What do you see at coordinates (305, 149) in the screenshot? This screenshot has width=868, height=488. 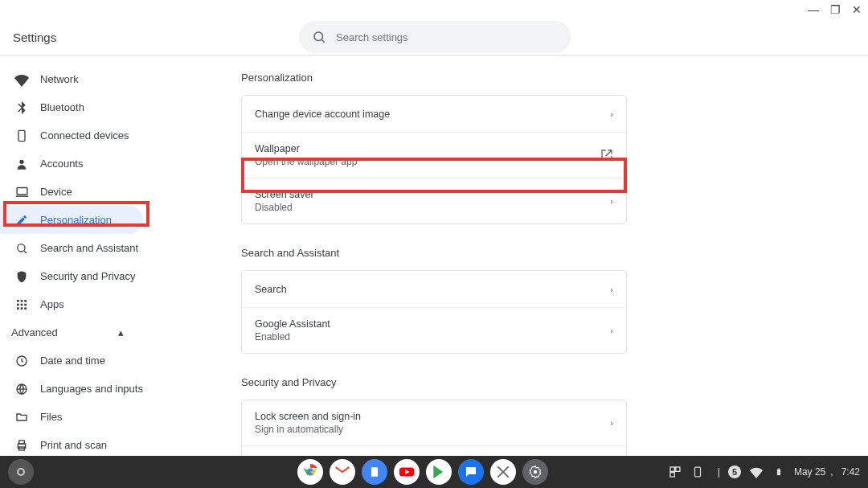 I see `row-primary: Wallpaper` at bounding box center [305, 149].